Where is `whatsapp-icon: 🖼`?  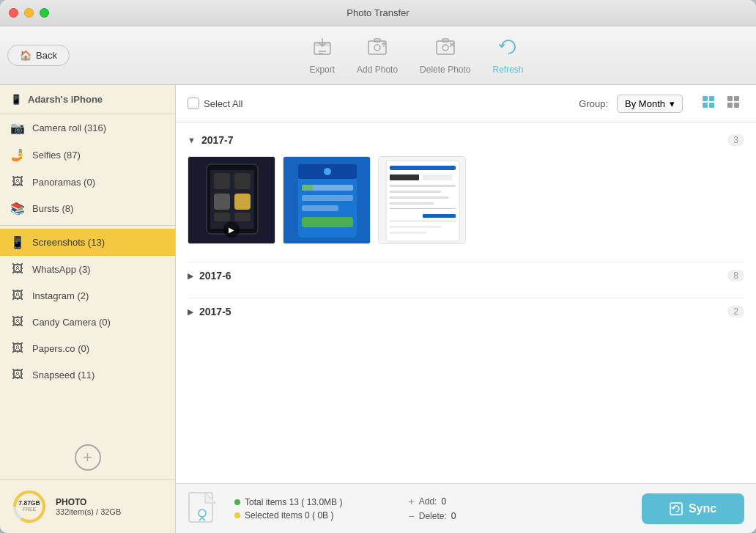 whatsapp-icon: 🖼 is located at coordinates (18, 269).